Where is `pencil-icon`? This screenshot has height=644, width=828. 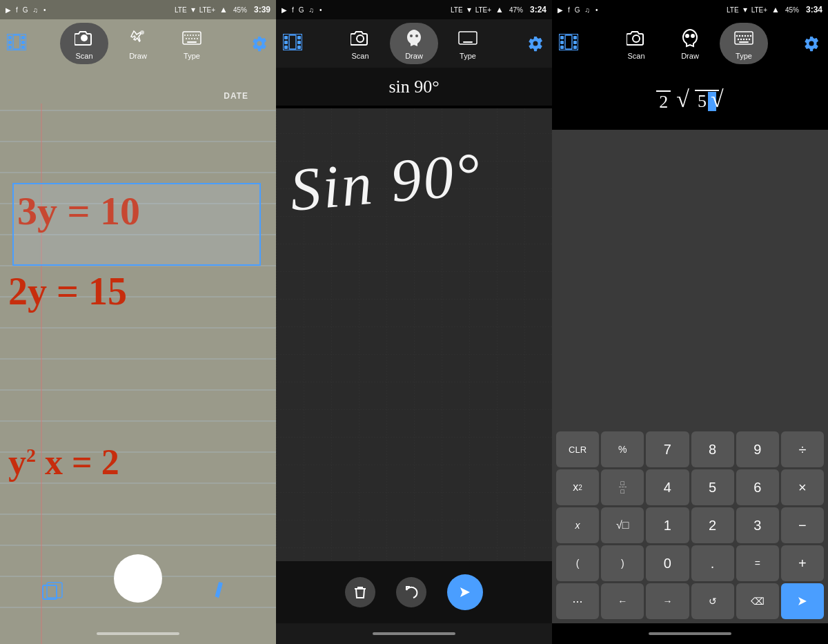 pencil-icon is located at coordinates (218, 592).